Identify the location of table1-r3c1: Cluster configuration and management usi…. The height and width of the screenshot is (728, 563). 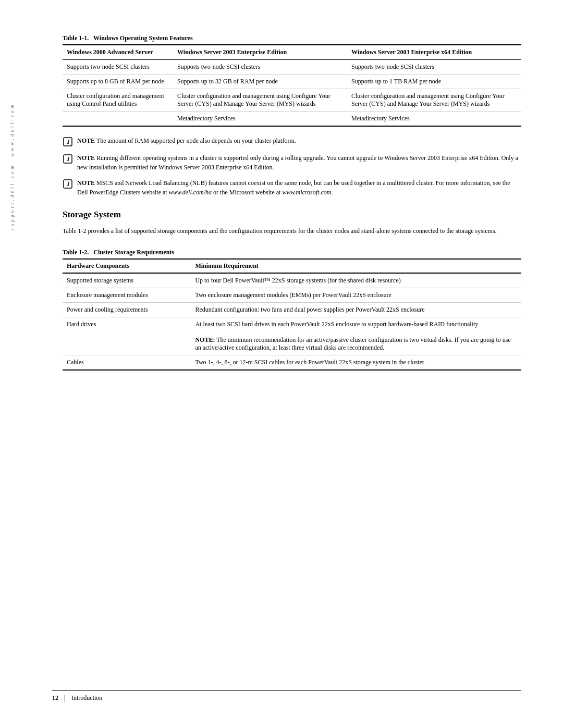
(118, 100).